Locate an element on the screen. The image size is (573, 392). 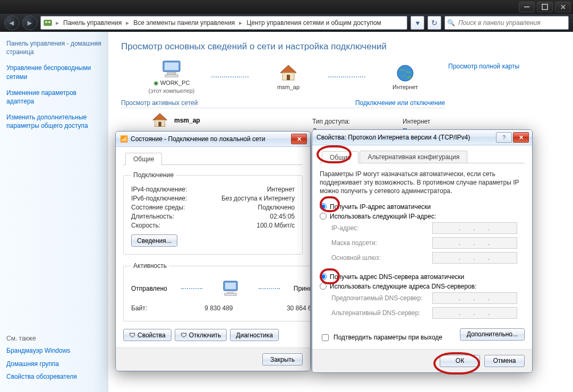
full-map-link: Просмотр полной карты is located at coordinates (484, 66).